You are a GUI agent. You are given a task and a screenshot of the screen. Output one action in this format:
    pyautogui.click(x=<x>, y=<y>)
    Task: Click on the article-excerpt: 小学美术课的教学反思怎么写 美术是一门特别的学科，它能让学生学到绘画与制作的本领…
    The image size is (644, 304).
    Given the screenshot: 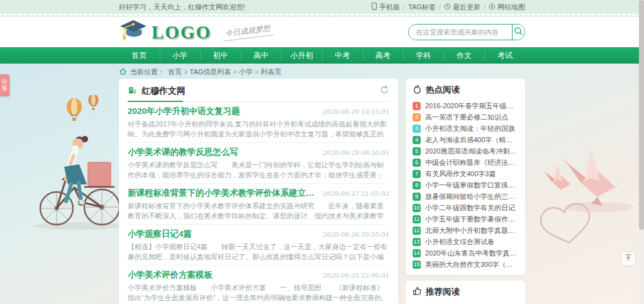 What is the action you would take?
    pyautogui.click(x=258, y=170)
    